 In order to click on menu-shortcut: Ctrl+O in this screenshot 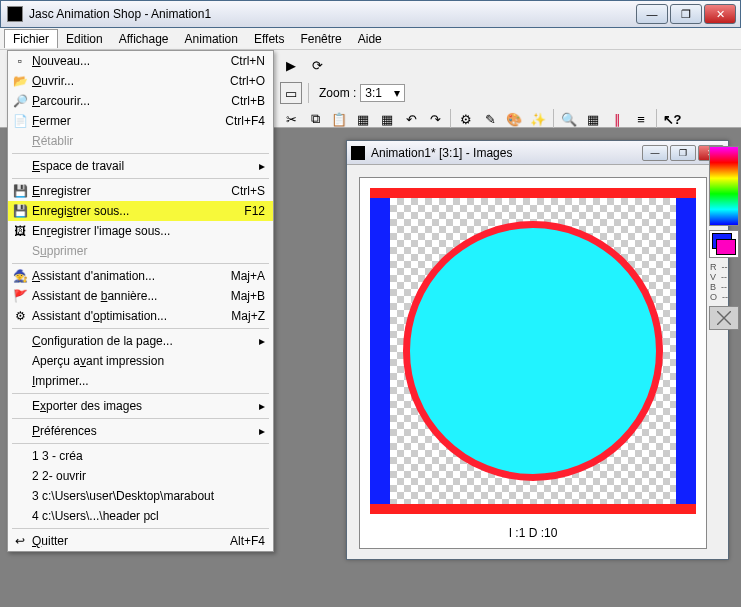, I will do `click(248, 81)`.